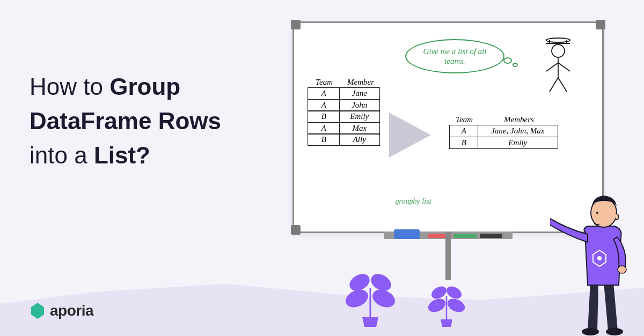 Image resolution: width=644 pixels, height=336 pixels. I want to click on table-cell: Jane, John, Max, so click(518, 131).